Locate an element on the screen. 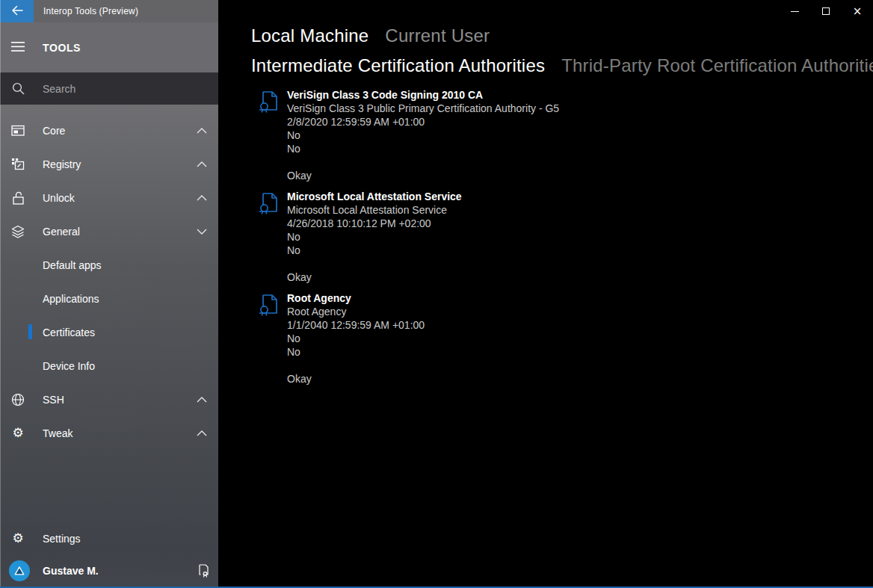 Image resolution: width=873 pixels, height=588 pixels. certificate-list-item: Root Agency Root Agency 1/1/2040 12:59:5… is located at coordinates (562, 338).